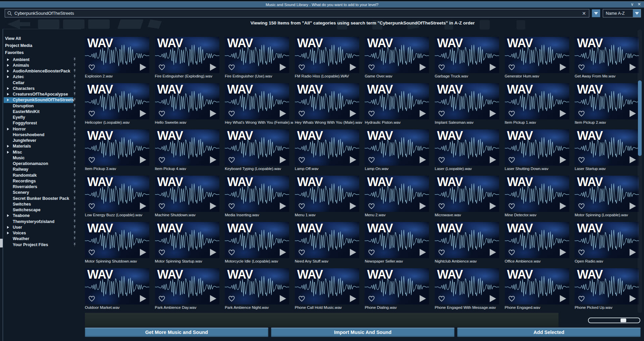  Describe the element at coordinates (322, 5) in the screenshot. I see `dialog-titlebar: Music and Sound Library - What do you wa…` at that location.